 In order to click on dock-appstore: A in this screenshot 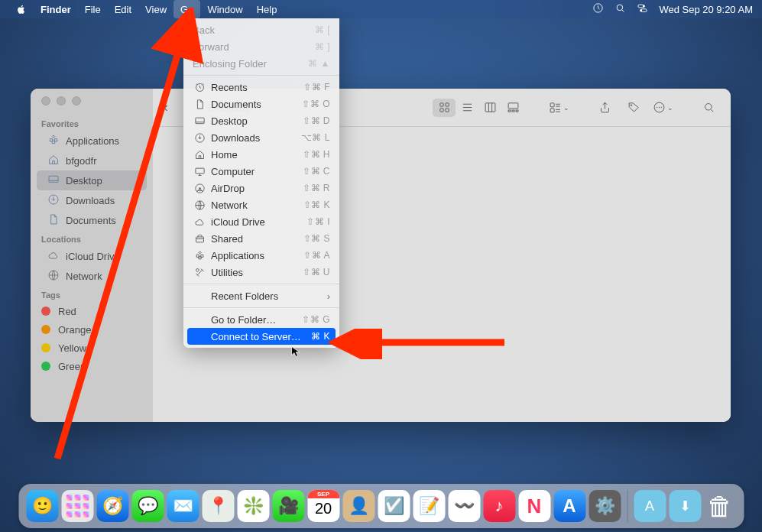, I will do `click(569, 506)`.